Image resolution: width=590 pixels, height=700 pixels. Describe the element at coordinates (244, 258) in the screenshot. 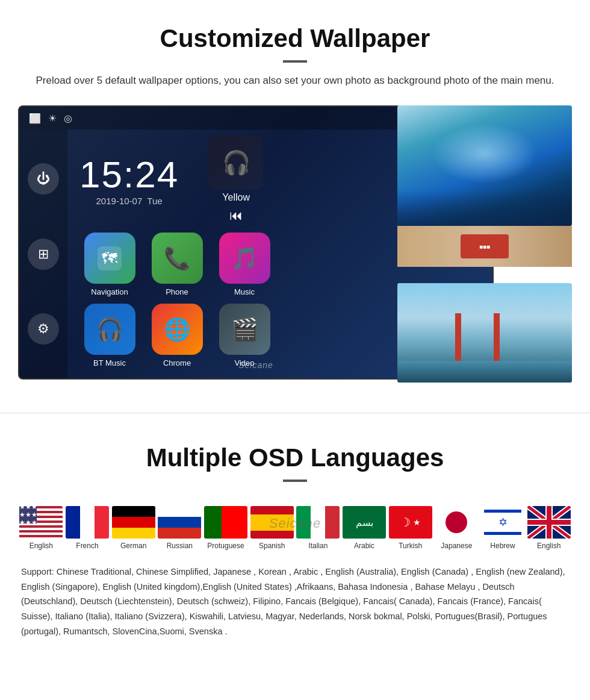

I see `music-icon: 🎵` at that location.